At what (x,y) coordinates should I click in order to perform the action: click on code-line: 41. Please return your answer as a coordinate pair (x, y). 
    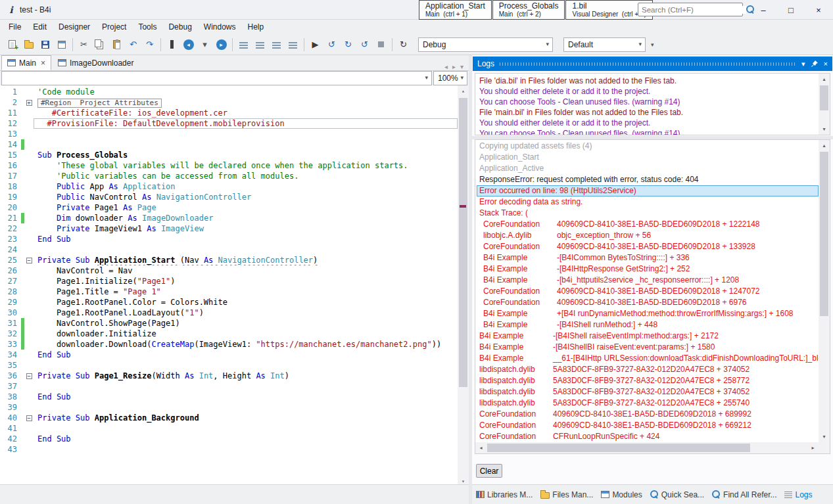
    Looking at the image, I should click on (229, 428).